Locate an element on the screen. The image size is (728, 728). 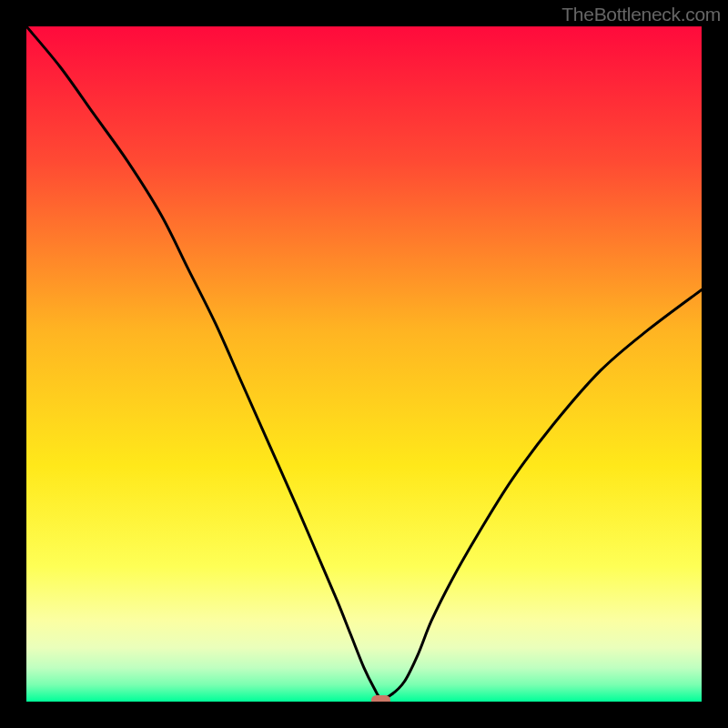
optimal-marker is located at coordinates (380, 699).